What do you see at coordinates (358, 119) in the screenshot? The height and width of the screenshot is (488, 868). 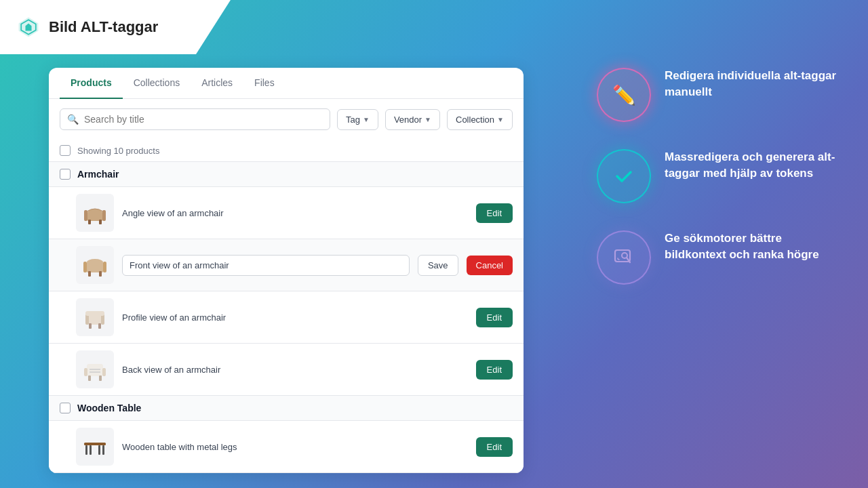 I see `tag-filter-button: Tag ▼` at bounding box center [358, 119].